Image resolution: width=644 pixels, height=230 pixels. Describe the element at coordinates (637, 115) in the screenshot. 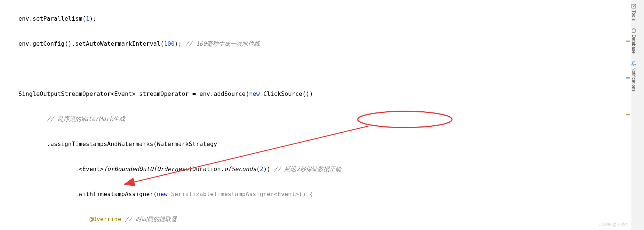

I see `right-tool-strip: Tools Database Notifications` at that location.